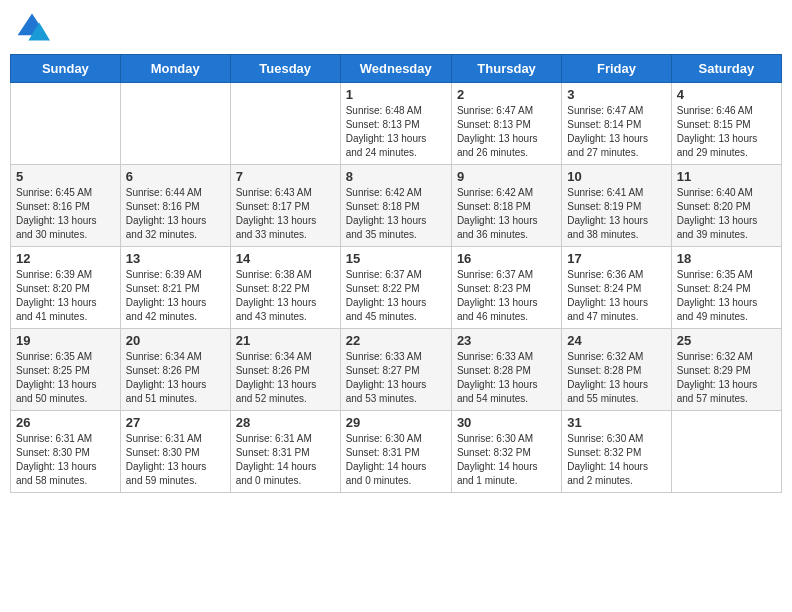 This screenshot has height=612, width=792. Describe the element at coordinates (726, 206) in the screenshot. I see `calendar-cell: 11Sunrise: 6:40 AM Sunset: 8:20 PM Dayli…` at that location.